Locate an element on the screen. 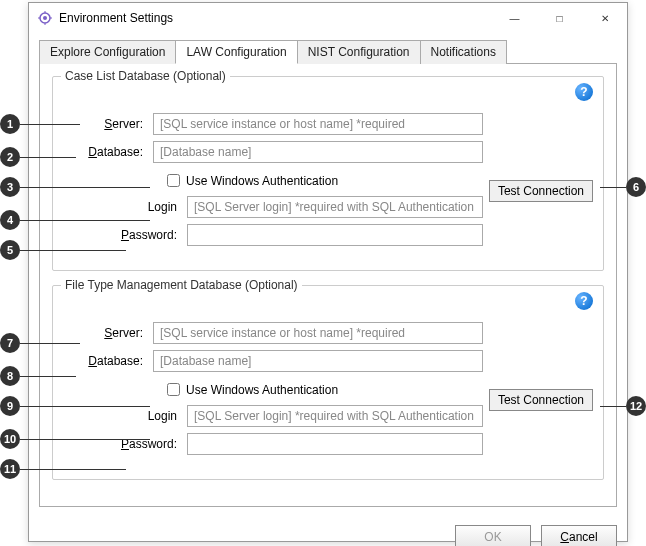 Image resolution: width=646 pixels, height=546 pixels. window-buttons: — □ ✕ is located at coordinates (560, 18).